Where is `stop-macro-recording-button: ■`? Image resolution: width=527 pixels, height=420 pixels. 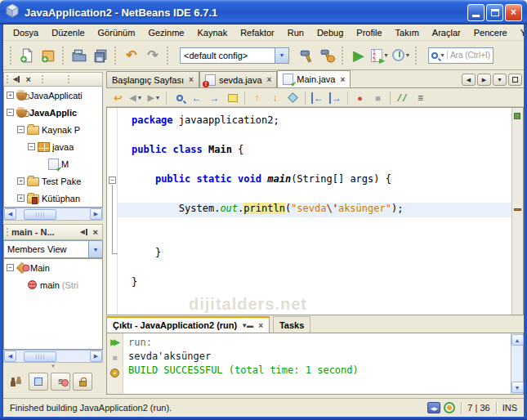 stop-macro-recording-button: ■ is located at coordinates (377, 98).